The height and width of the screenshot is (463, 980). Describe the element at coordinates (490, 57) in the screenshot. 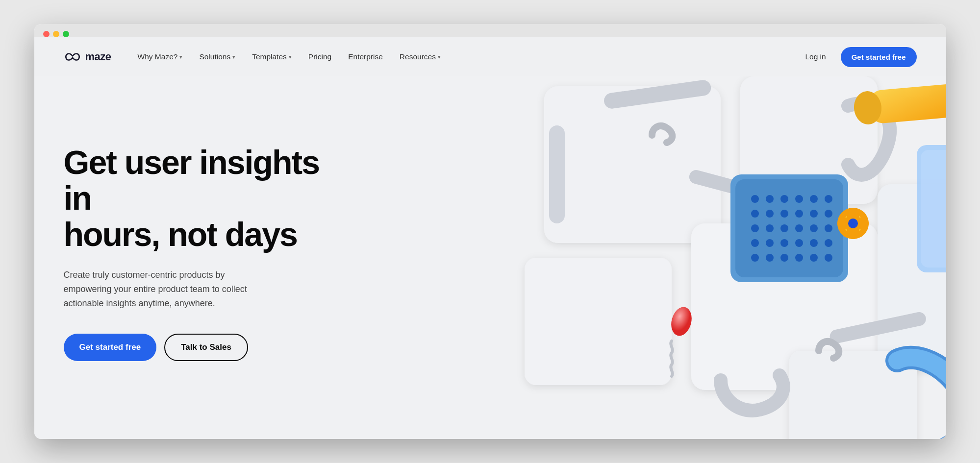

I see `navbar: maze Why Maze? ▾ Solutions ▾ Templates ▾` at that location.